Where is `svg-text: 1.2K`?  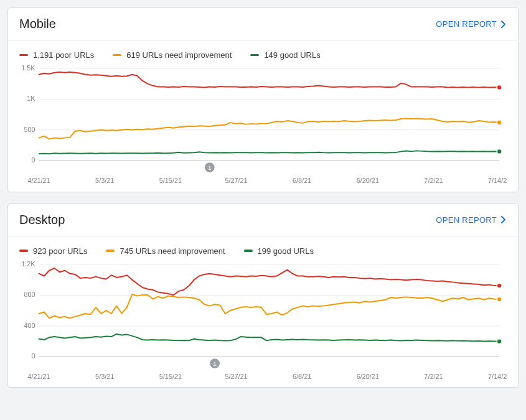 svg-text: 1.2K is located at coordinates (29, 263).